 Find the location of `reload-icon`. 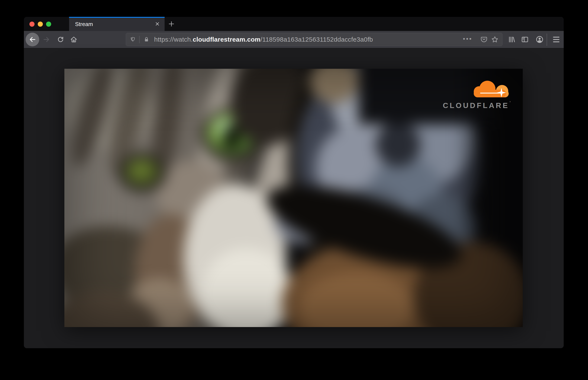

reload-icon is located at coordinates (61, 39).